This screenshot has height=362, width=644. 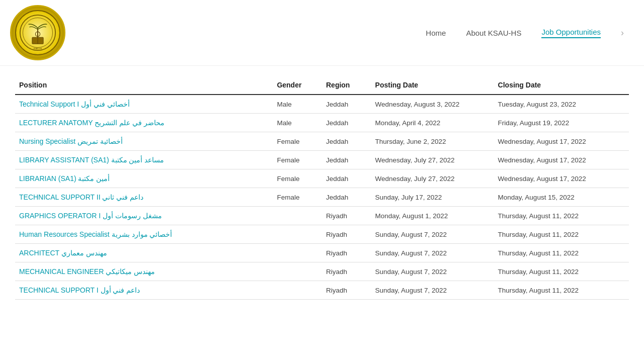 I want to click on col-header-posting: Posting Date, so click(x=433, y=85).